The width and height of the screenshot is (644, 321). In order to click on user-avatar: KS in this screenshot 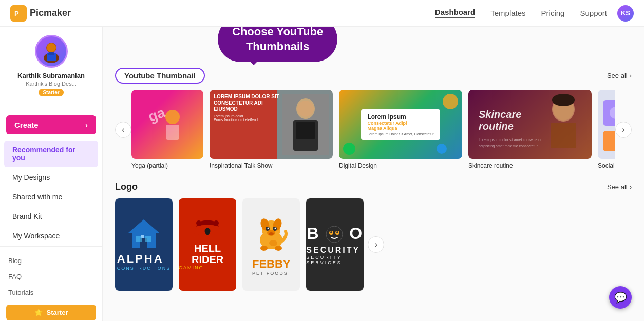, I will do `click(626, 13)`.